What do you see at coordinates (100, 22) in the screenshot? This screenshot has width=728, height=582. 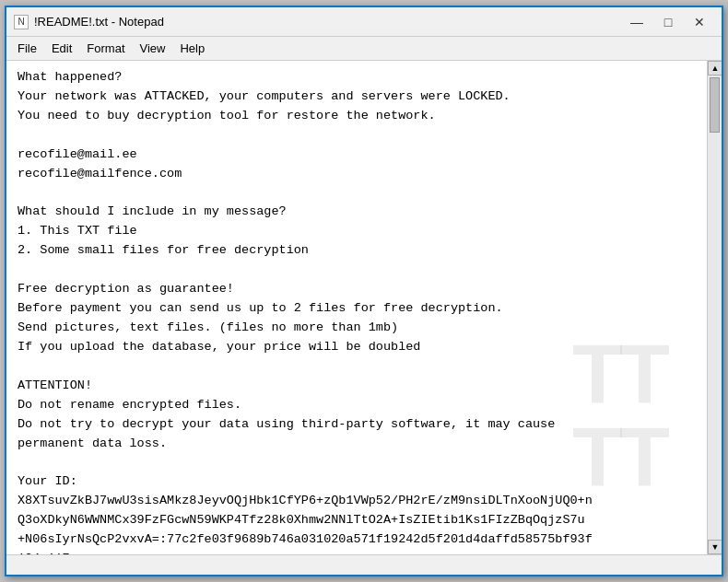 I see `window-title: !README!.txt - Notepad` at bounding box center [100, 22].